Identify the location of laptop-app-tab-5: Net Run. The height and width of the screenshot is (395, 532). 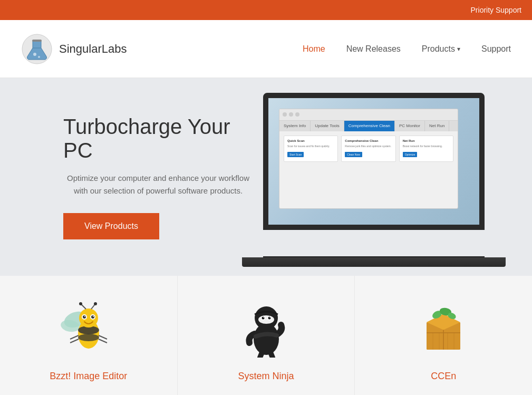
(437, 126).